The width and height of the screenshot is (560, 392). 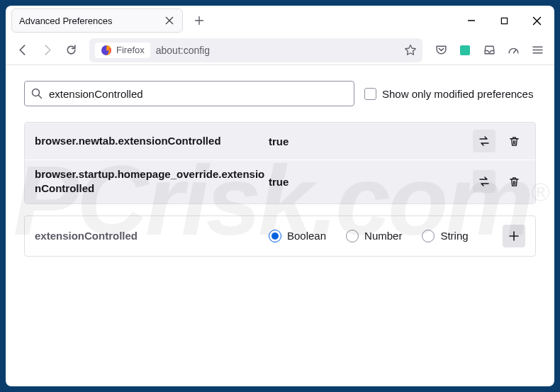 I want to click on add-preference-button, so click(x=514, y=236).